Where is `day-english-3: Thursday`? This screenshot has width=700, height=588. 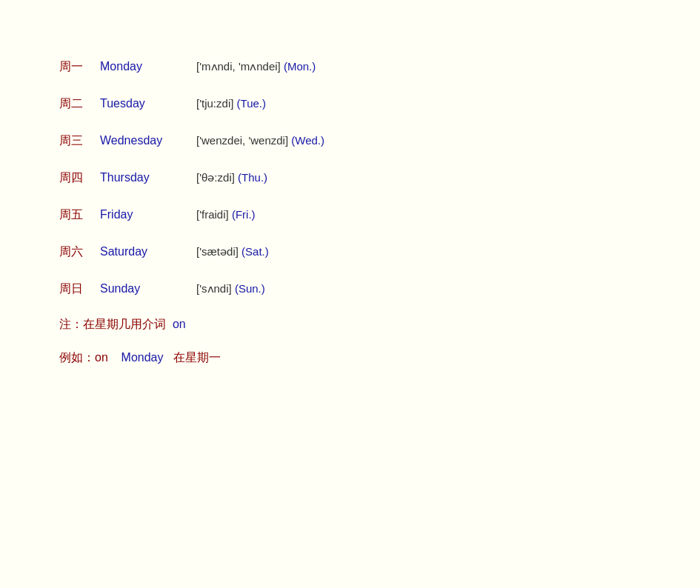
day-english-3: Thursday is located at coordinates (148, 178).